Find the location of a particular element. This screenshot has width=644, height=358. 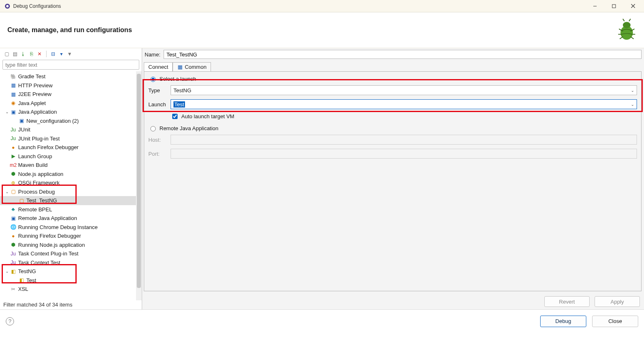

collapse-all-icon: ⊟ is located at coordinates (53, 54).